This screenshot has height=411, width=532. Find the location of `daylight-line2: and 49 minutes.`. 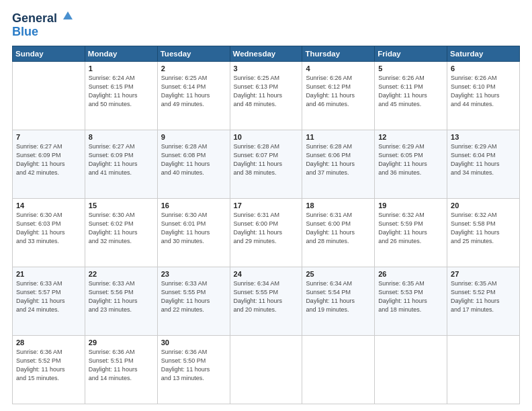

daylight-line2: and 49 minutes. is located at coordinates (193, 105).